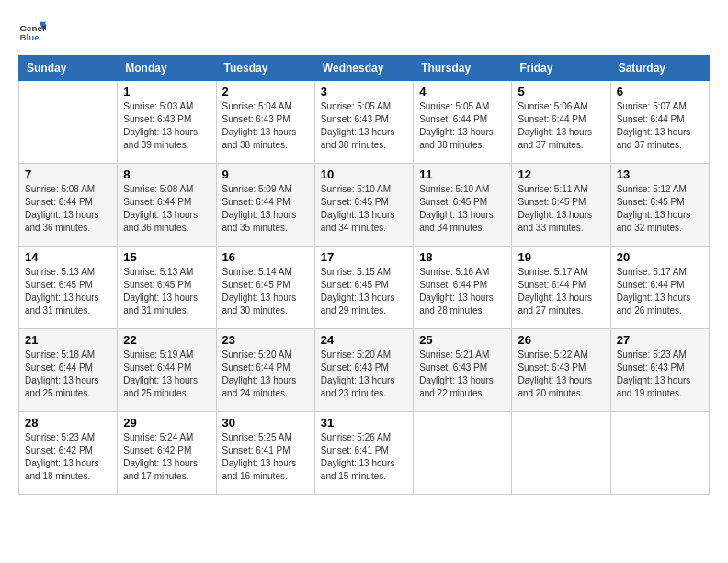  Describe the element at coordinates (266, 340) in the screenshot. I see `day-number: 23` at that location.